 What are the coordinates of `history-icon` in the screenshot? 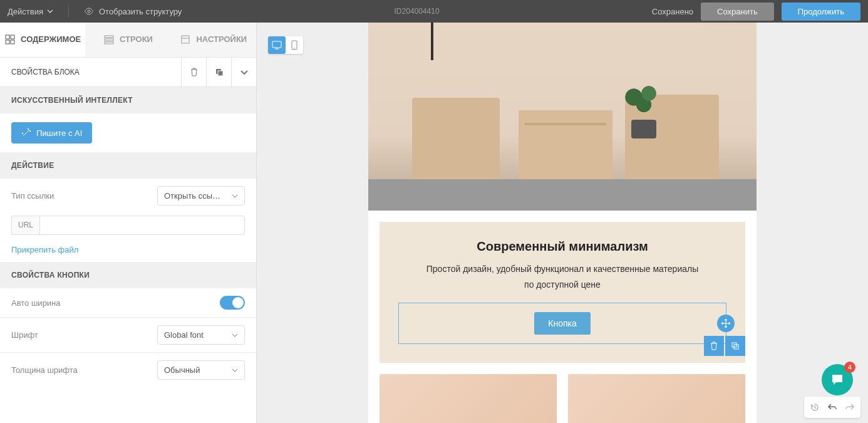 It's located at (815, 407).